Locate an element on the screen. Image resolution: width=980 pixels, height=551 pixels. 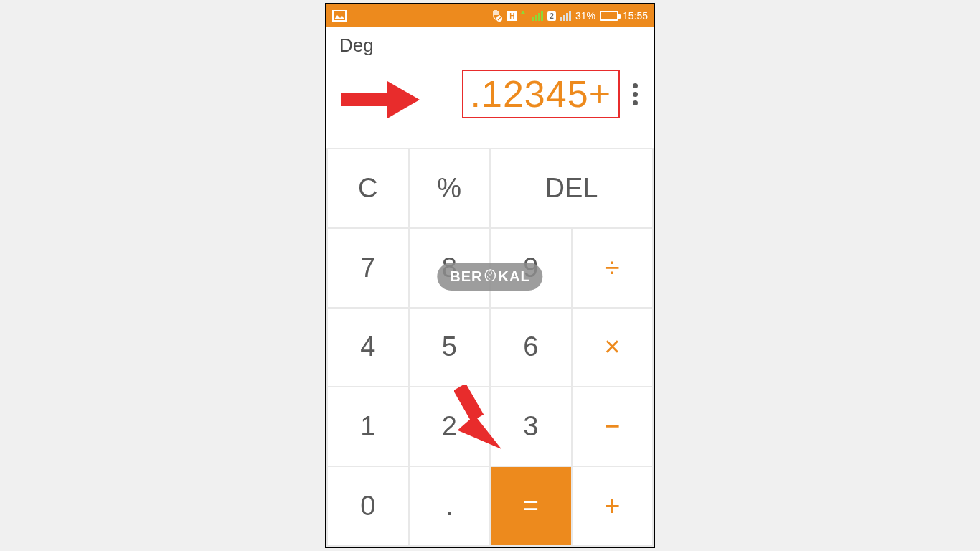
battery-percent: 31% is located at coordinates (585, 16).